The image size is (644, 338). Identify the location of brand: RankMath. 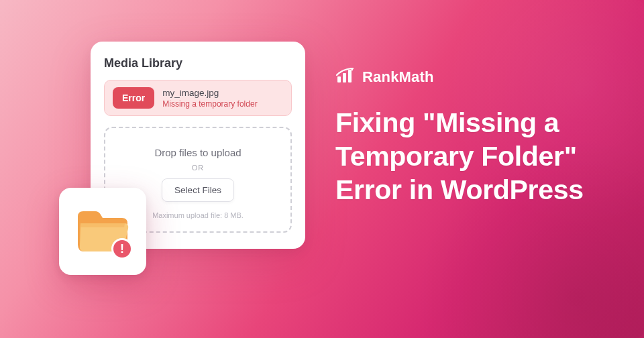
(476, 77).